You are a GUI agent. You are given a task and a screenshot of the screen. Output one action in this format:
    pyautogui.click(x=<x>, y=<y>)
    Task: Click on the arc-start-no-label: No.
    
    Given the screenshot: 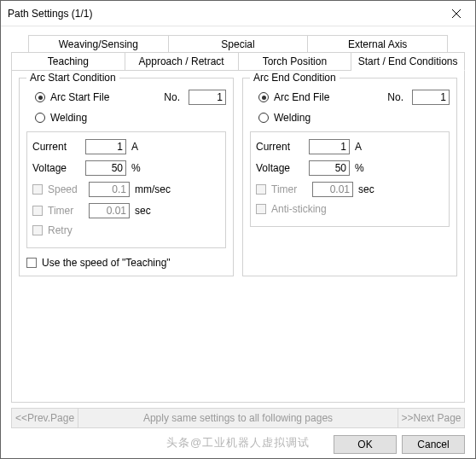 What is the action you would take?
    pyautogui.click(x=172, y=97)
    